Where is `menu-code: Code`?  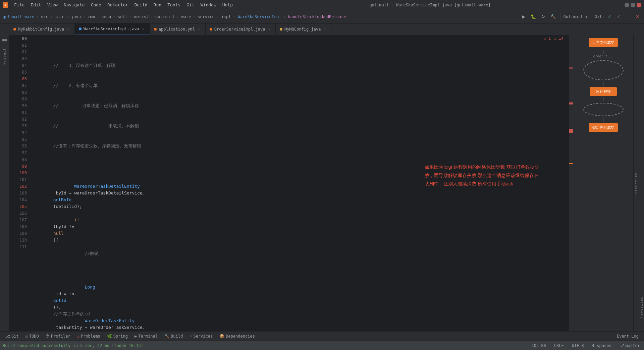
menu-code: Code is located at coordinates (96, 5).